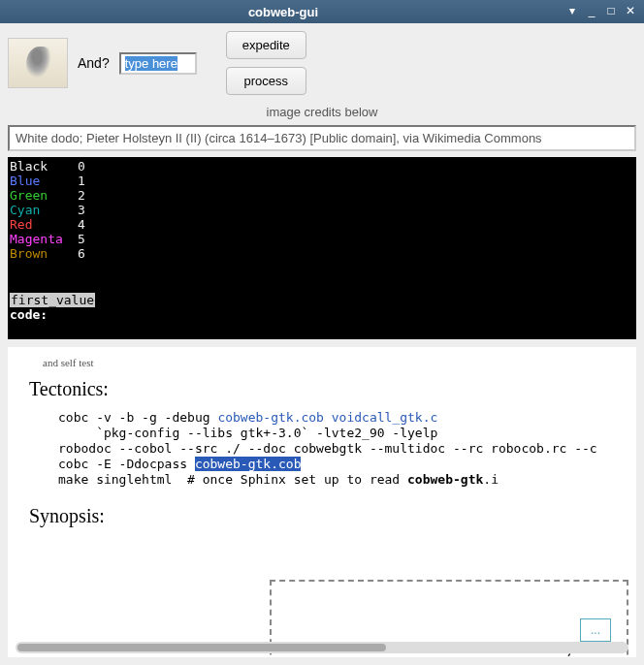 This screenshot has width=644, height=665. What do you see at coordinates (337, 449) in the screenshot?
I see `tectonics-code: cobc -v -b -g -debug cobweb-gtk.cob void…` at bounding box center [337, 449].